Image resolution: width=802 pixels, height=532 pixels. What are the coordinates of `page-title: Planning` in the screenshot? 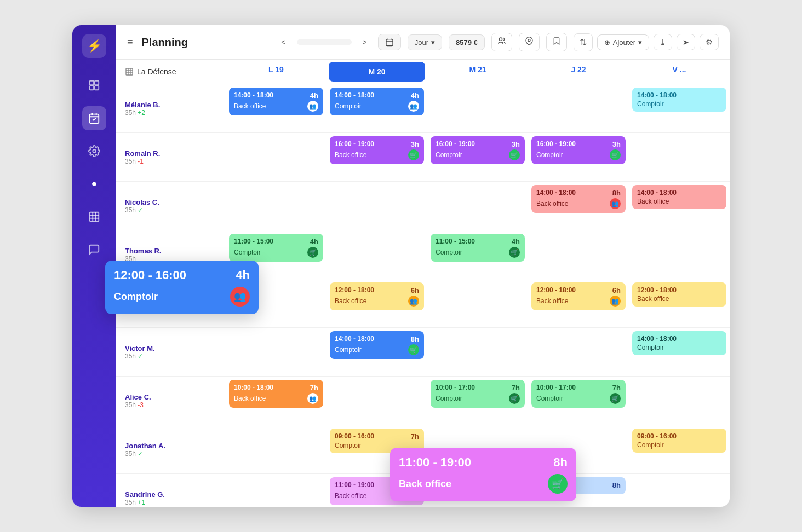 It's located at (165, 43).